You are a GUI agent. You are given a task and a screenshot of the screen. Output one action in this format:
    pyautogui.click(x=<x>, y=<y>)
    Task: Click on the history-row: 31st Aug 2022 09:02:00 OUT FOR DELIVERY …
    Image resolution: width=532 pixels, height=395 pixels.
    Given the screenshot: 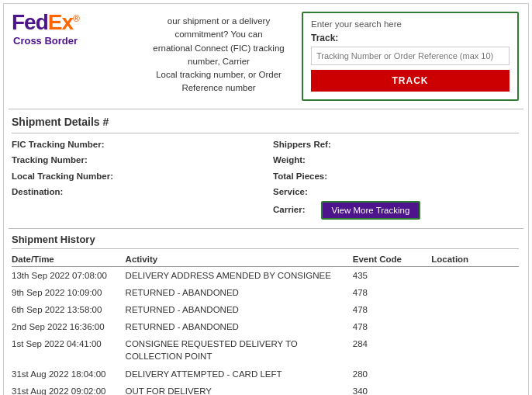 What is the action you would take?
    pyautogui.click(x=265, y=389)
    